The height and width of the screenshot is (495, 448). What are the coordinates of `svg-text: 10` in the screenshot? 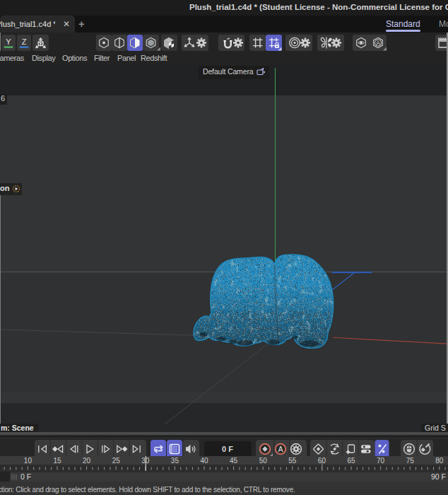 It's located at (28, 461).